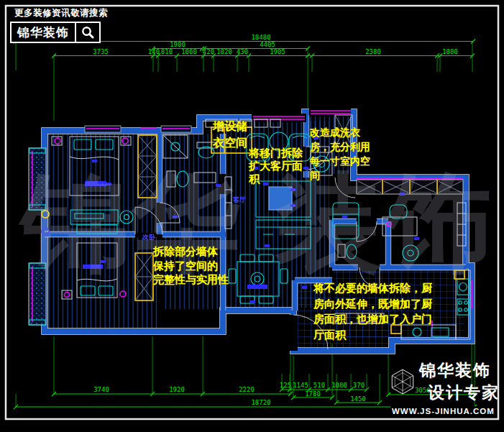  Describe the element at coordinates (285, 385) in the screenshot. I see `dim-bot-s0: 125` at that location.